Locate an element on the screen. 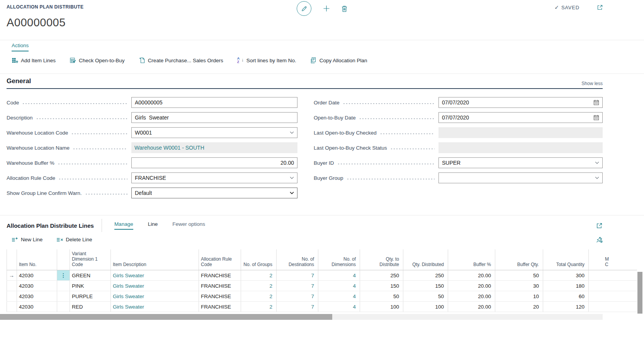 The image size is (644, 343). popout-icon is located at coordinates (600, 7).